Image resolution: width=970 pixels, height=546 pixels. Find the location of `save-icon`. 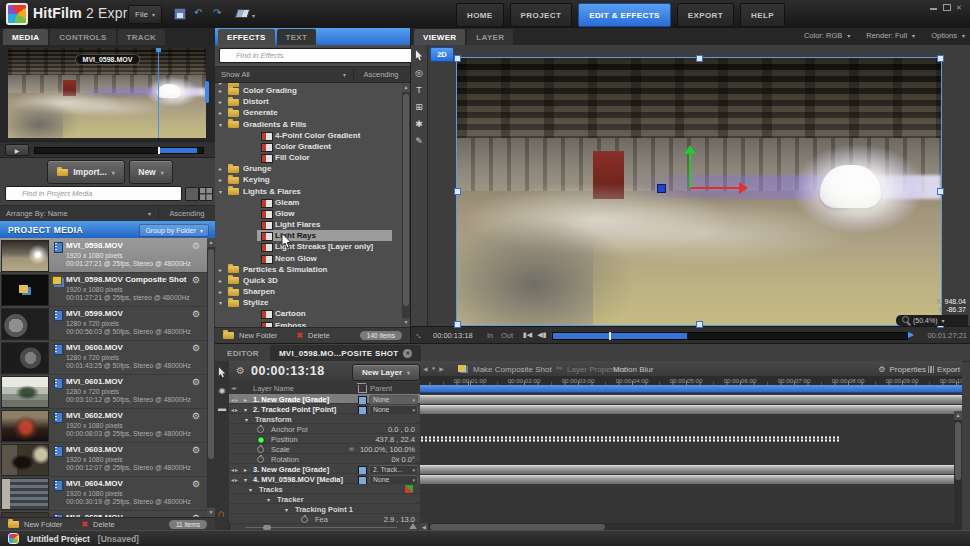

save-icon is located at coordinates (180, 14).